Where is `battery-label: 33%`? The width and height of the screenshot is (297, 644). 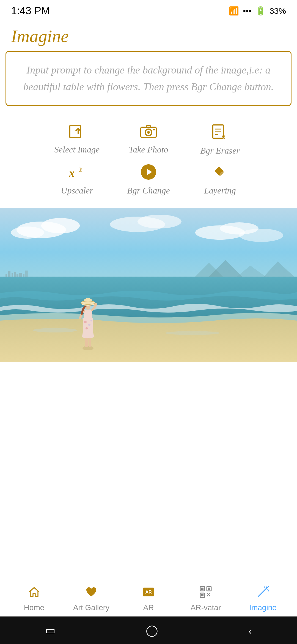 battery-label: 33% is located at coordinates (278, 11).